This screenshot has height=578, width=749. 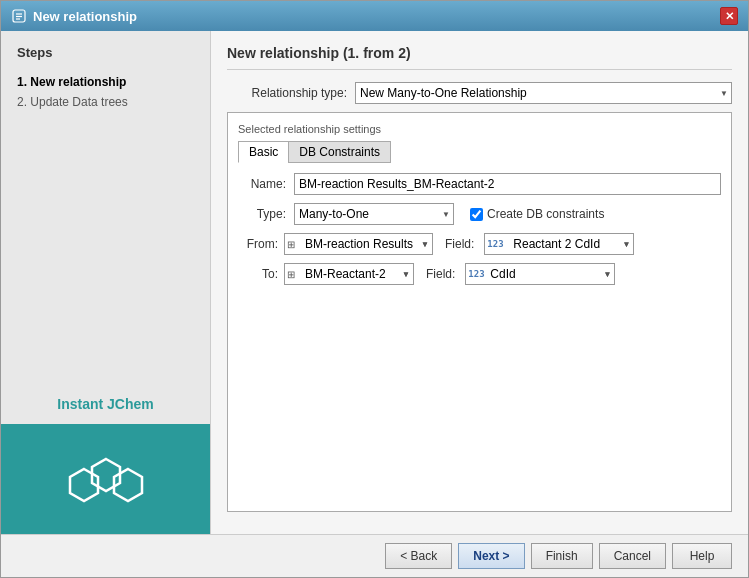 What do you see at coordinates (480, 184) in the screenshot?
I see `name-row: Name:` at bounding box center [480, 184].